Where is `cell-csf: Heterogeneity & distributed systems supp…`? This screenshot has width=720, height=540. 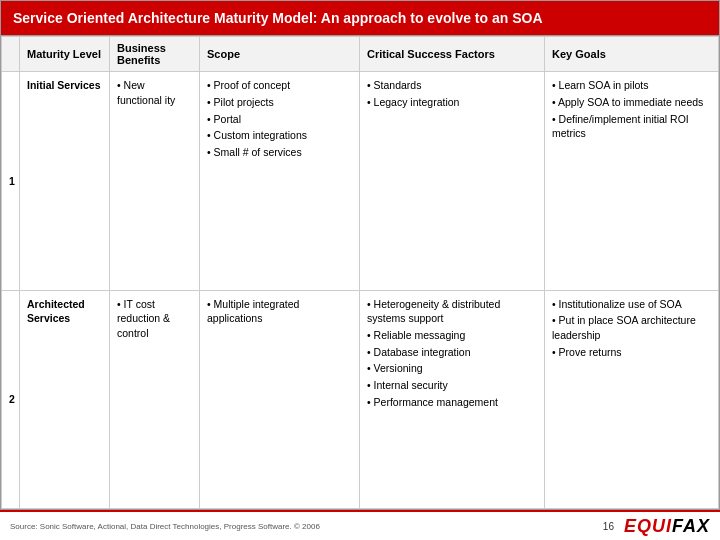
cell-csf: Heterogeneity & distributed systems supp… is located at coordinates (452, 399).